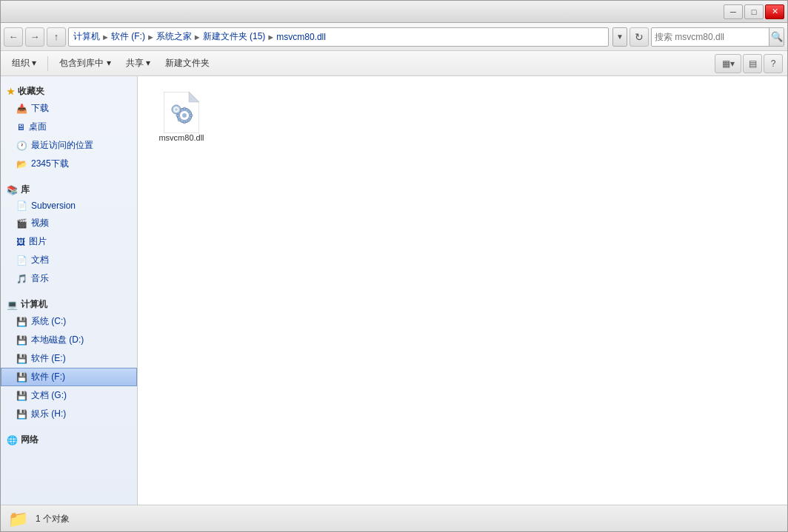 The height and width of the screenshot is (532, 788). Describe the element at coordinates (38, 241) in the screenshot. I see `pictures-label: 图片` at that location.